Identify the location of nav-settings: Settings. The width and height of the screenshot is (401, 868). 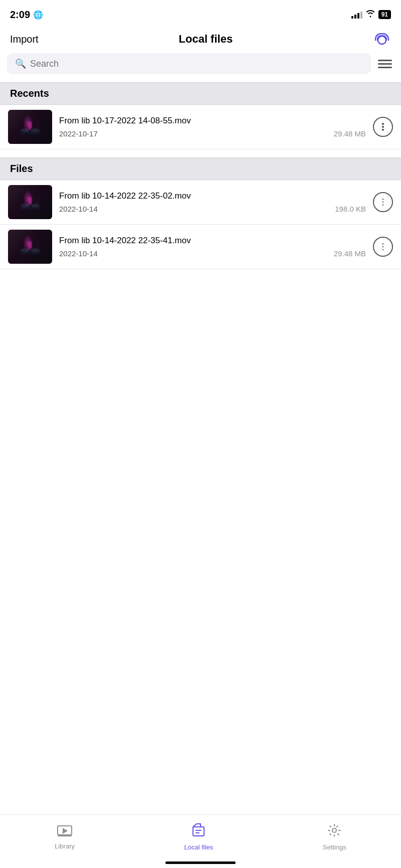
(335, 837).